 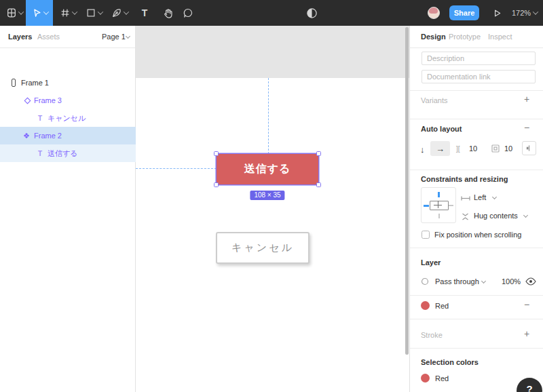 I want to click on remove-fill-button: −, so click(x=527, y=305).